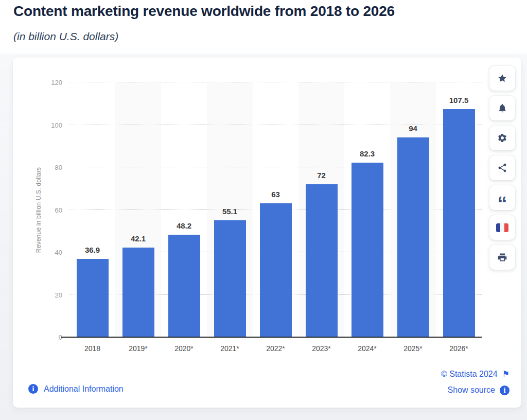 This screenshot has width=527, height=420. What do you see at coordinates (230, 211) in the screenshot?
I see `value-label-2021*: 55.1` at bounding box center [230, 211].